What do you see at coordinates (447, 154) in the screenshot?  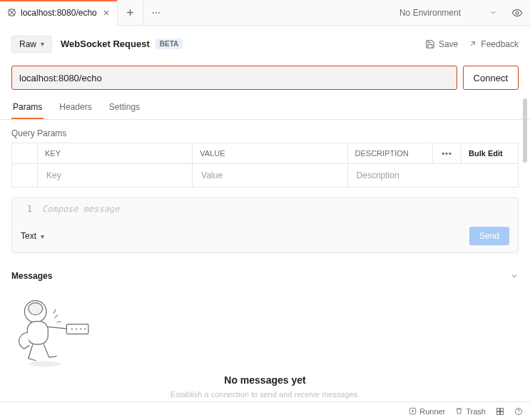 I see `column-options-button: •••` at bounding box center [447, 154].